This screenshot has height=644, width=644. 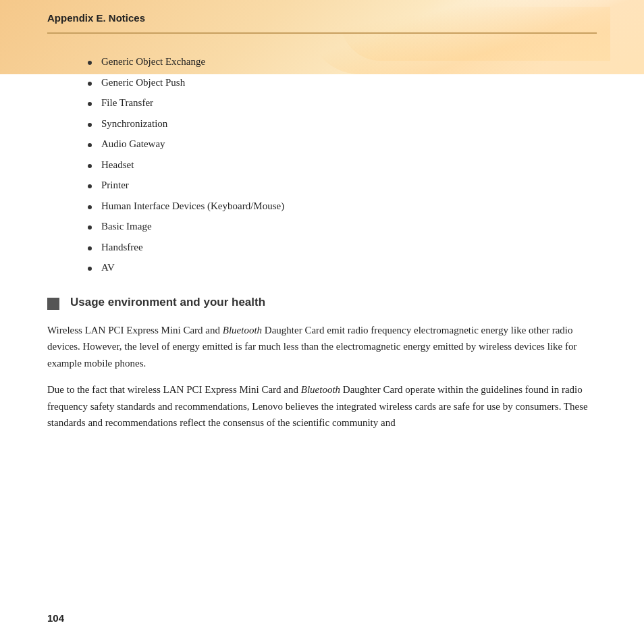 What do you see at coordinates (108, 267) in the screenshot?
I see `list-item-text: AV` at bounding box center [108, 267].